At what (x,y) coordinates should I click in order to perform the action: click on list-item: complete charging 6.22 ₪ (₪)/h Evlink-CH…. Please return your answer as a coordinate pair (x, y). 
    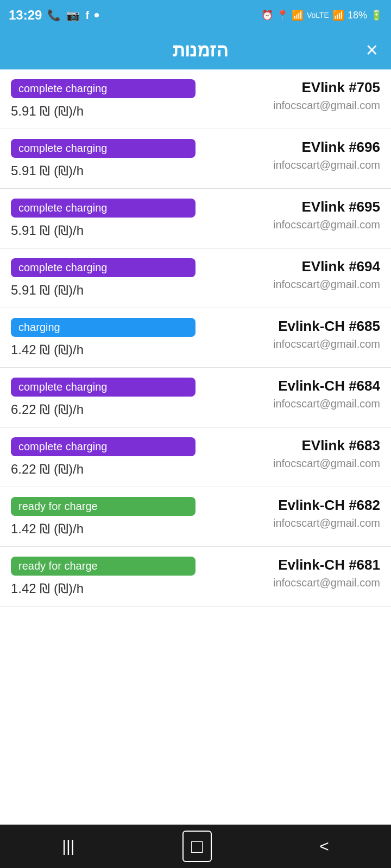
    Looking at the image, I should click on (195, 398).